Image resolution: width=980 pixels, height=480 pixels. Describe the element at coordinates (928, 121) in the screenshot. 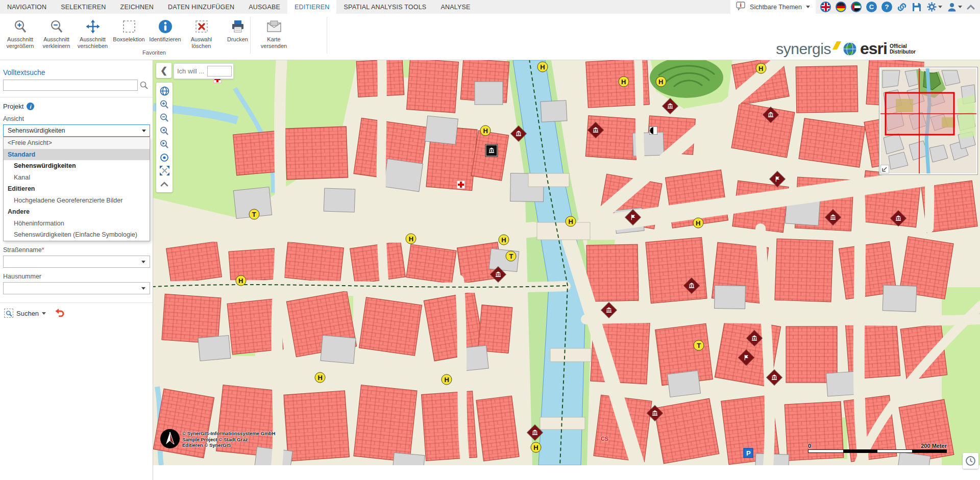

I see `overview-map` at that location.